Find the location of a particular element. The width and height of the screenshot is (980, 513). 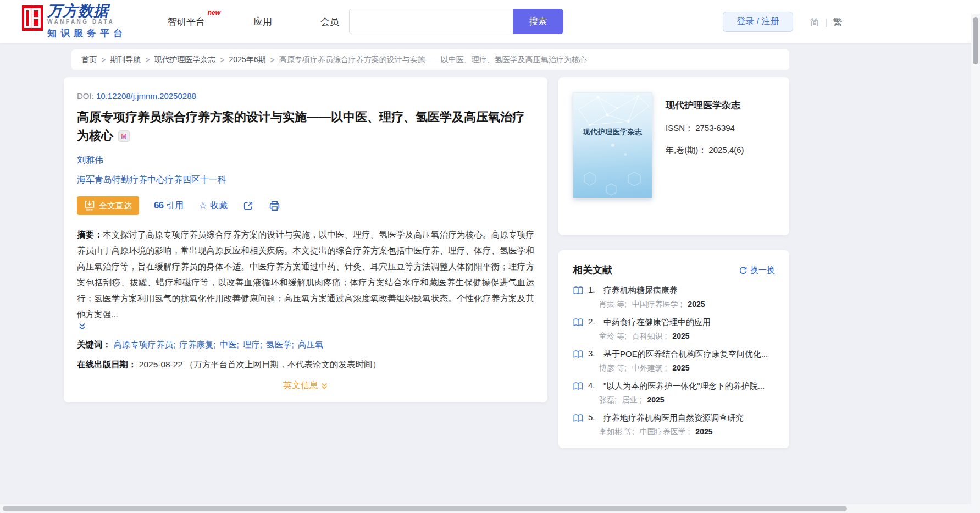

related-item-title: "以人为本的医养护一体化"理念下的养护院... is located at coordinates (684, 386).